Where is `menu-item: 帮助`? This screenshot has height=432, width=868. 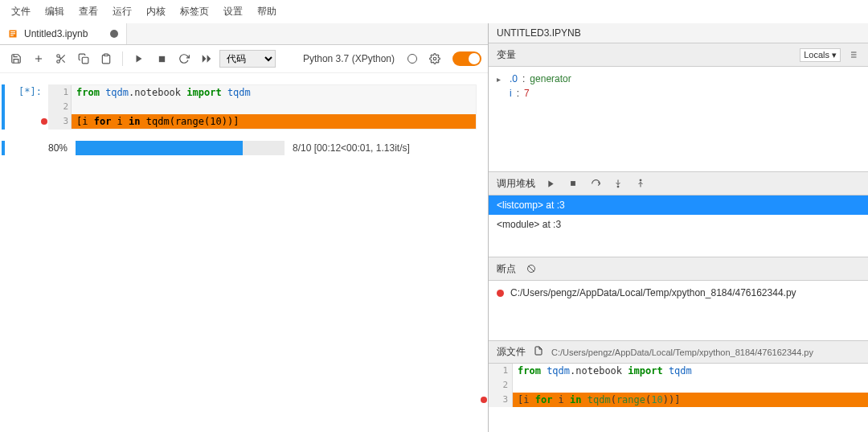 menu-item: 帮助 is located at coordinates (267, 11).